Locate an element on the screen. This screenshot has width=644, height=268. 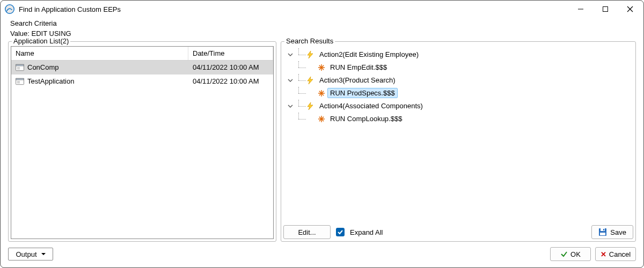
expand-all-checkbox is located at coordinates (340, 232).